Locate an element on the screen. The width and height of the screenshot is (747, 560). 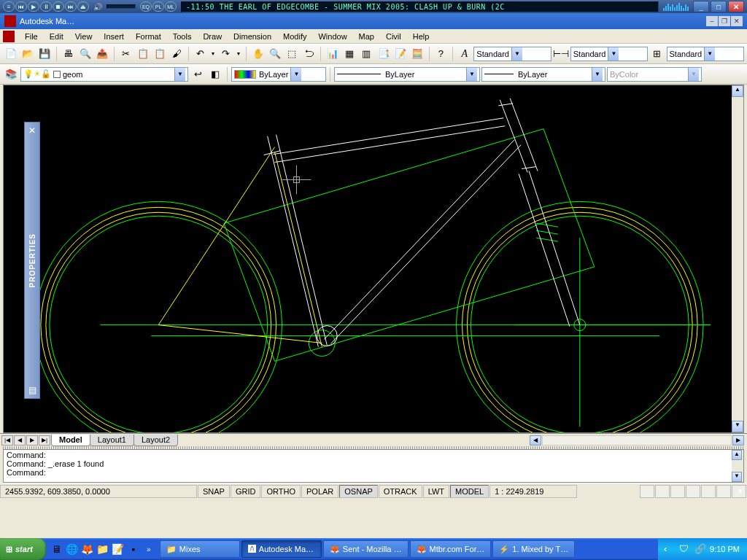
redo-drop-icon: ▼ is located at coordinates (239, 54).